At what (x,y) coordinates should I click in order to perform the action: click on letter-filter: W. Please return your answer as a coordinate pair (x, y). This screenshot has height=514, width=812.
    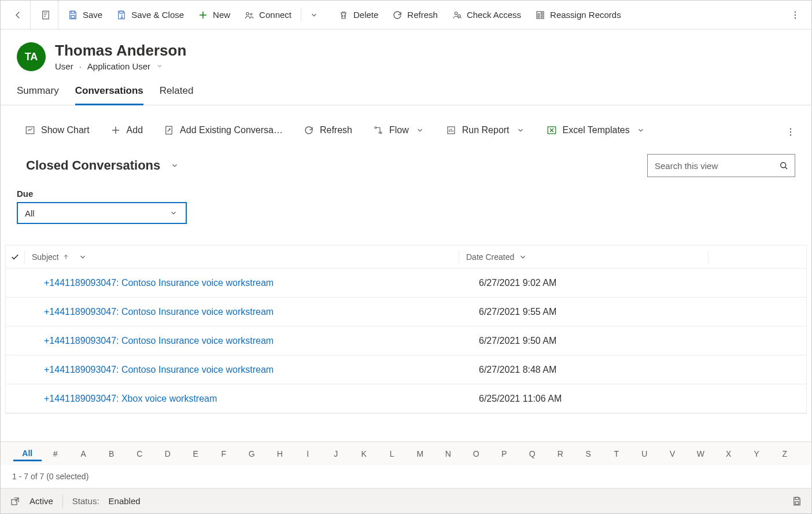
    Looking at the image, I should click on (701, 454).